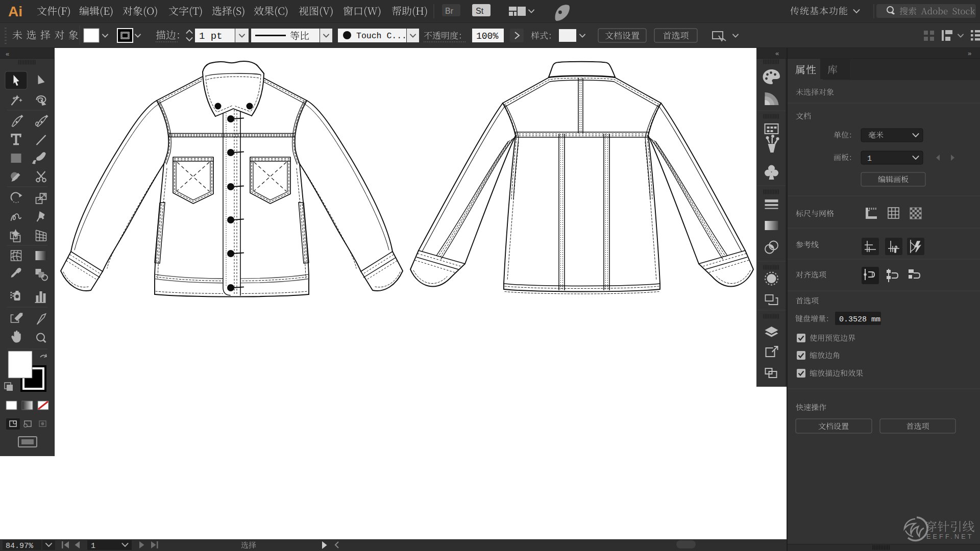 The width and height of the screenshot is (980, 551). What do you see at coordinates (15, 11) in the screenshot?
I see `svg-text: Ai` at bounding box center [15, 11].